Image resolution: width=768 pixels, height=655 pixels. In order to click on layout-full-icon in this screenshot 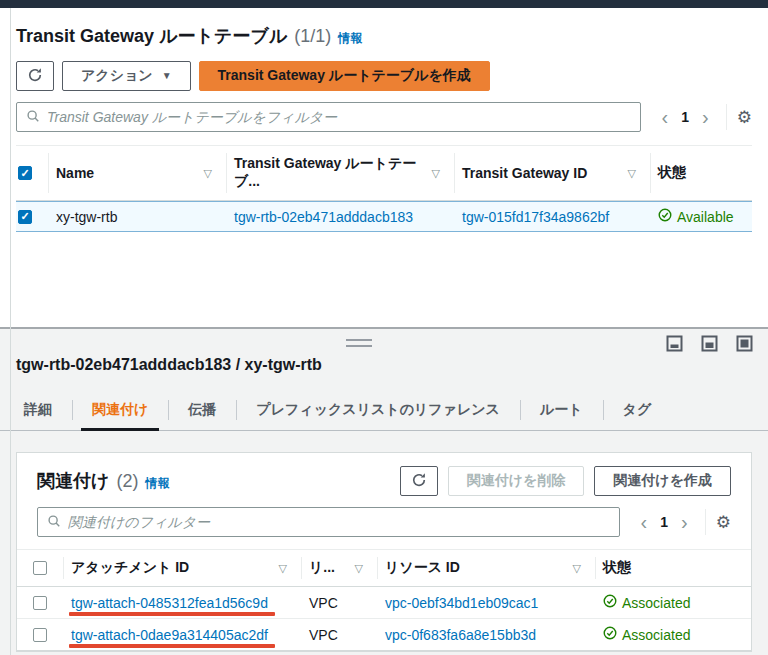, I will do `click(744, 345)`.